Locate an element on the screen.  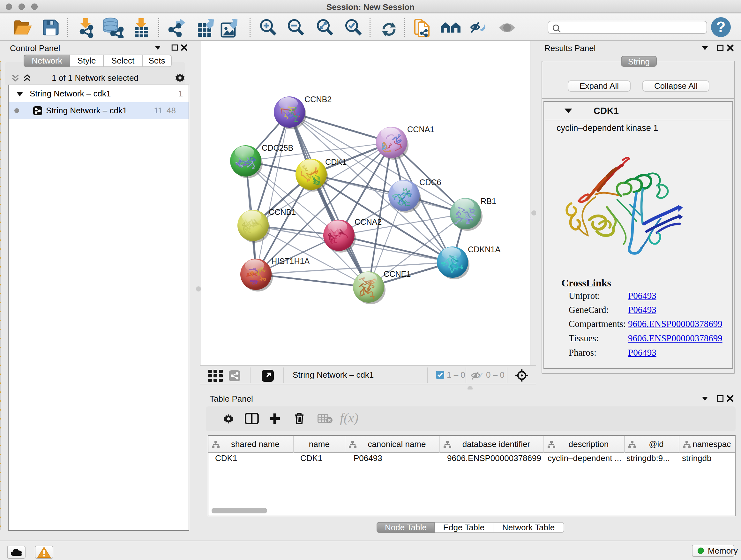
svg-text: CDC6 is located at coordinates (430, 182).